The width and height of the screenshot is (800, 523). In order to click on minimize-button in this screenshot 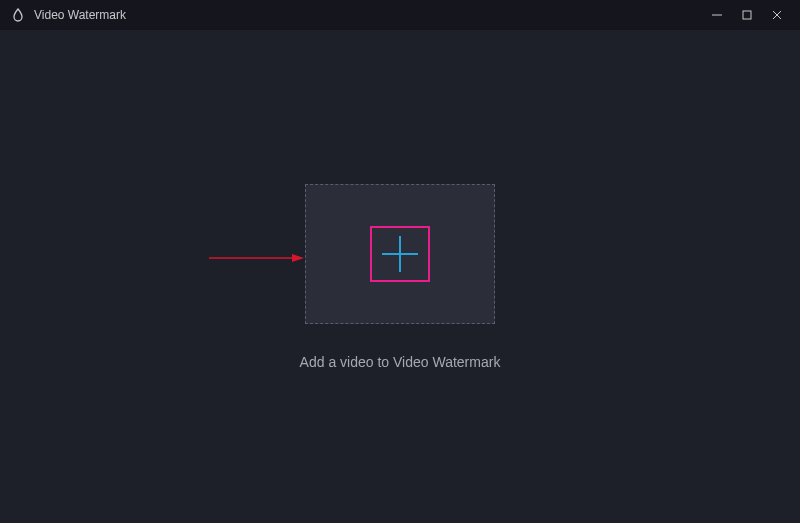, I will do `click(717, 15)`.